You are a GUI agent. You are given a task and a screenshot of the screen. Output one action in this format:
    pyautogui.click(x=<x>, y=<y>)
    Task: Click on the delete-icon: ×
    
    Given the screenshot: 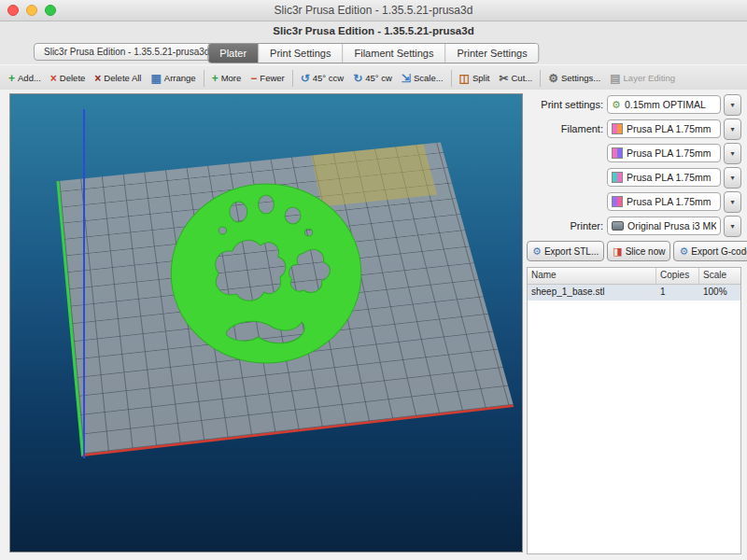 What is the action you would take?
    pyautogui.click(x=54, y=78)
    